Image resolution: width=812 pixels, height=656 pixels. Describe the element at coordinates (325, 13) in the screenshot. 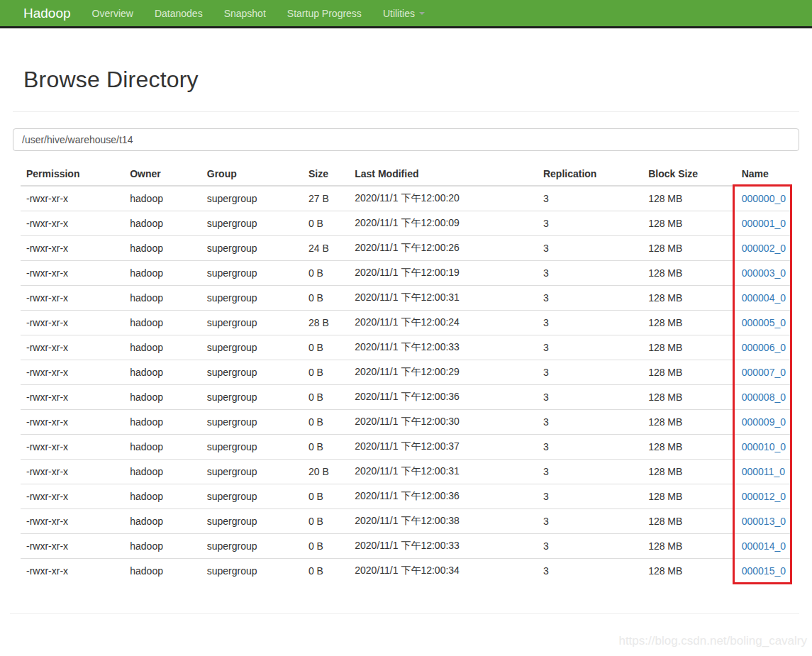

I see `nav-item-startup-progress: Startup Progress` at that location.